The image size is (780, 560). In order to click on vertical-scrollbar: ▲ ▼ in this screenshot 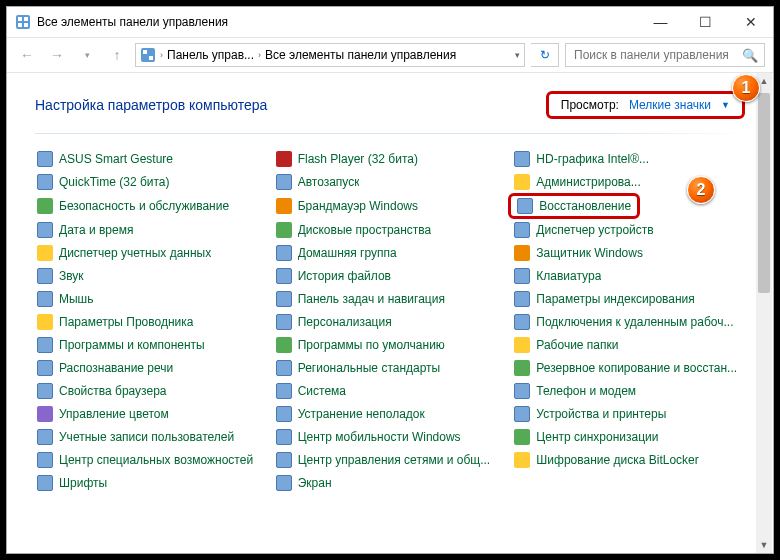, I will do `click(764, 313)`.